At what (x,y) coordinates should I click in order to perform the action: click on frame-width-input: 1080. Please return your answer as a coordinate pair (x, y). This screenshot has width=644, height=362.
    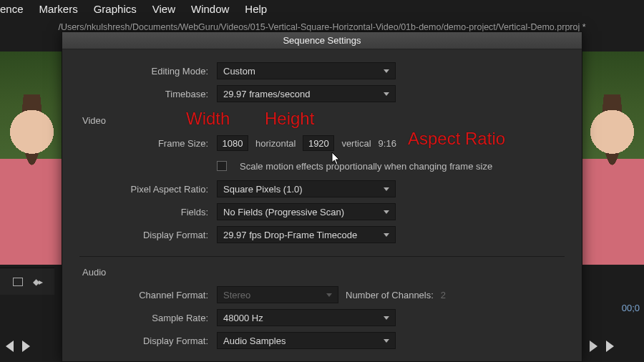
    Looking at the image, I should click on (233, 143).